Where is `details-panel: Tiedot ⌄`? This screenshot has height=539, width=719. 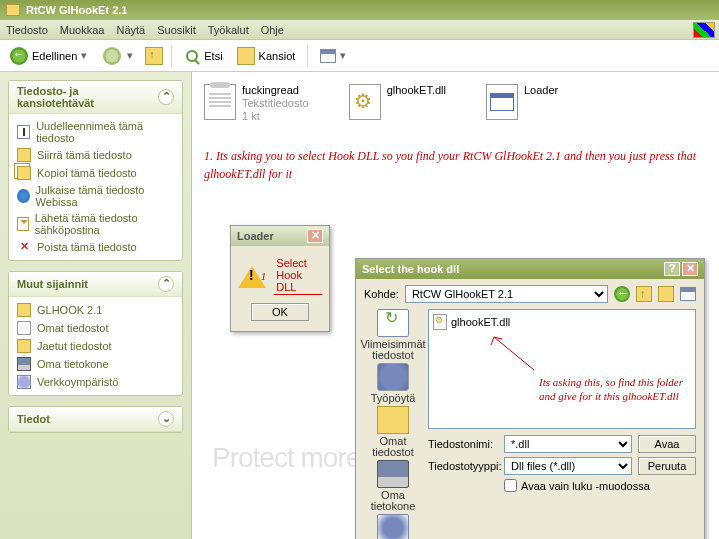
details-panel: Tiedot ⌄ is located at coordinates (96, 420).